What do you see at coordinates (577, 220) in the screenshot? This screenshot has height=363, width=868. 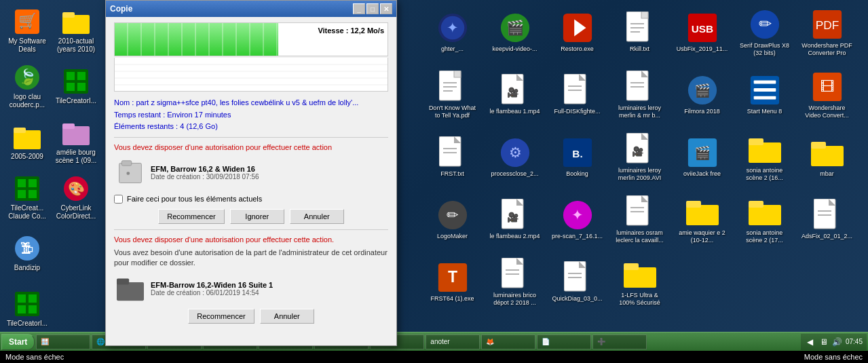 I see `desktop-icon-prescan: ✦ pre-scan_7_16.1...` at bounding box center [577, 220].